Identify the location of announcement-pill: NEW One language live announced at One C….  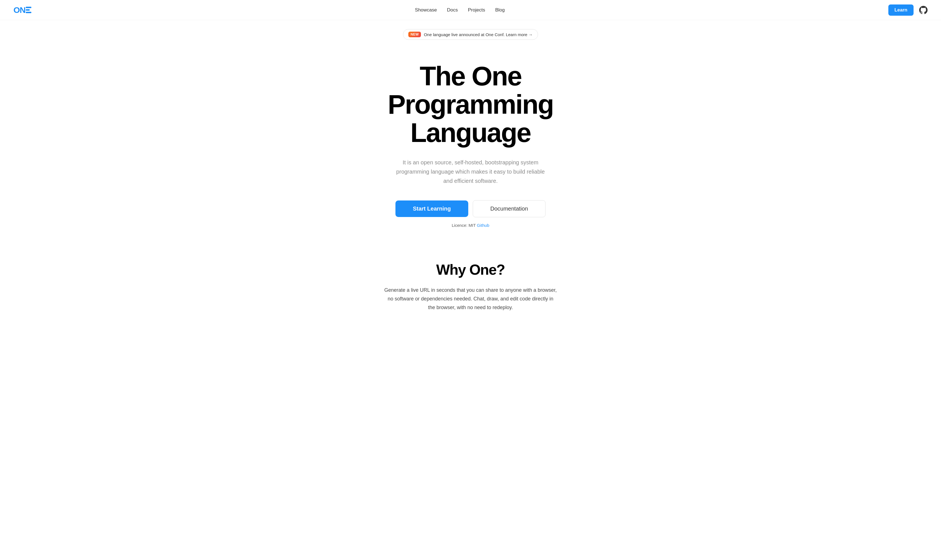
(470, 34).